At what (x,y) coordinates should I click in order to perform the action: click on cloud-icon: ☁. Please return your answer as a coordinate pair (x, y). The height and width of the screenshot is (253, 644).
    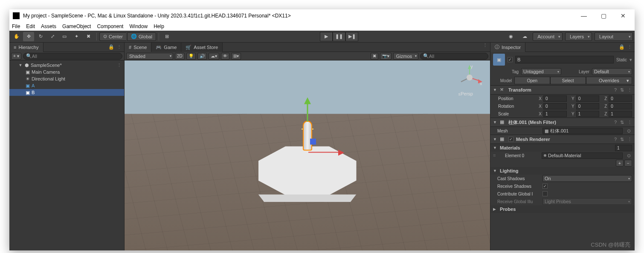
    Looking at the image, I should click on (525, 37).